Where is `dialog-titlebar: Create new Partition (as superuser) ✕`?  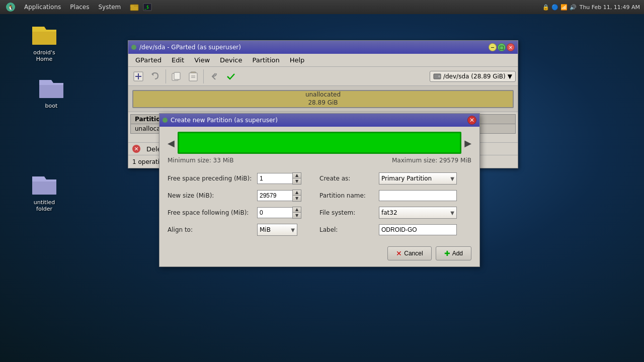
dialog-titlebar: Create new Partition (as superuser) ✕ is located at coordinates (319, 120).